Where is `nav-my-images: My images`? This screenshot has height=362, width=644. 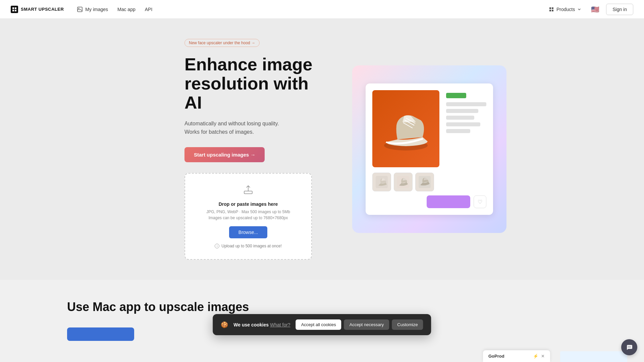 nav-my-images: My images is located at coordinates (93, 9).